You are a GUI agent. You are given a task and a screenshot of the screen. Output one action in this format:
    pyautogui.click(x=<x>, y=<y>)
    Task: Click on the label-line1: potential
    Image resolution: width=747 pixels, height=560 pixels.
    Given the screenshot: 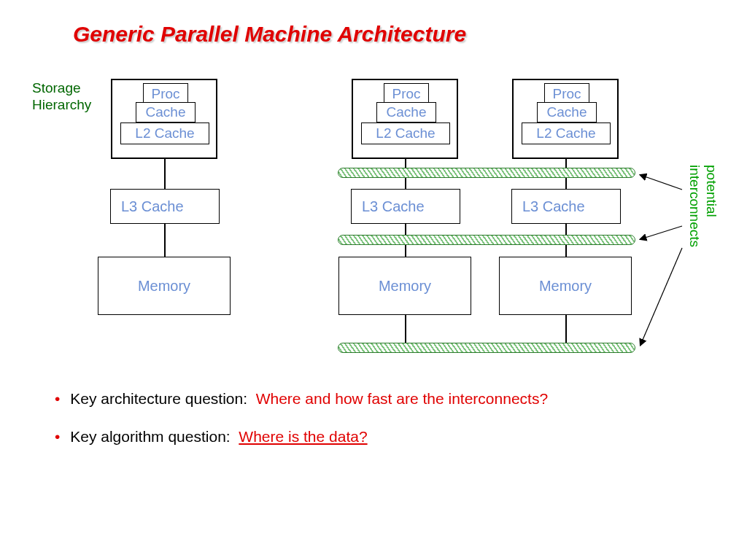 What is the action you would take?
    pyautogui.click(x=712, y=191)
    